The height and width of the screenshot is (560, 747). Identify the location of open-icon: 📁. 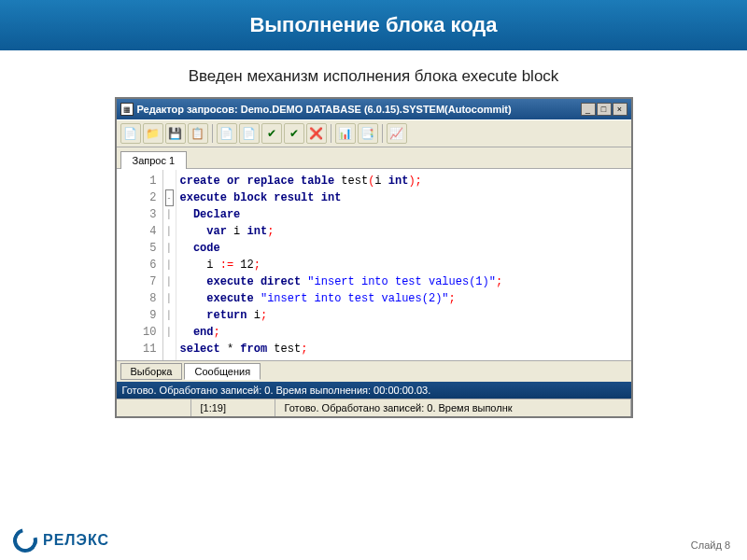
(153, 133).